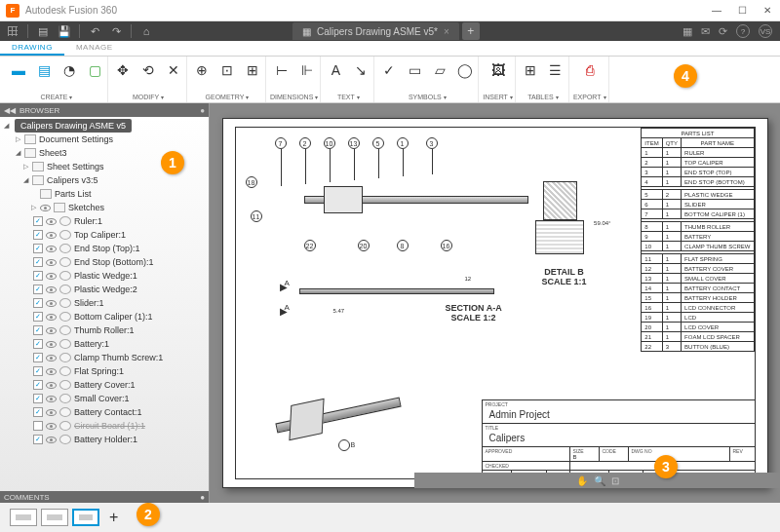  Describe the element at coordinates (228, 97) in the screenshot. I see `geometry-group-label: GEOMETRY` at that location.